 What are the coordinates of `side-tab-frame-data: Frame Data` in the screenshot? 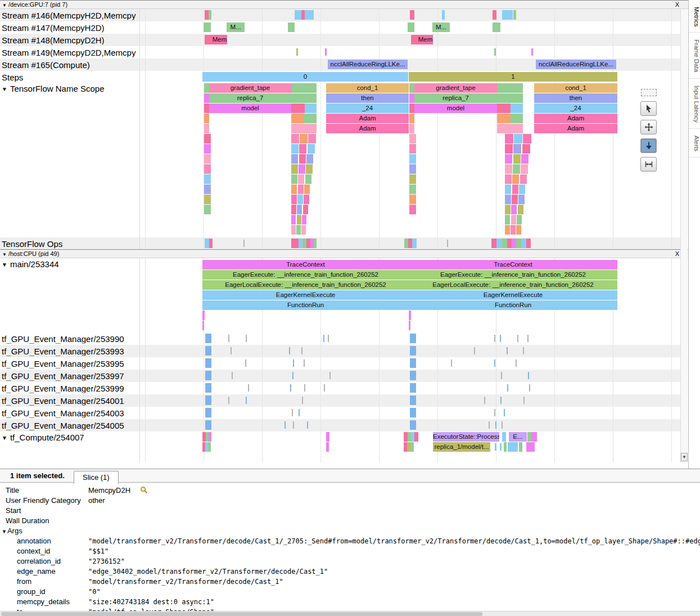 It's located at (694, 55).